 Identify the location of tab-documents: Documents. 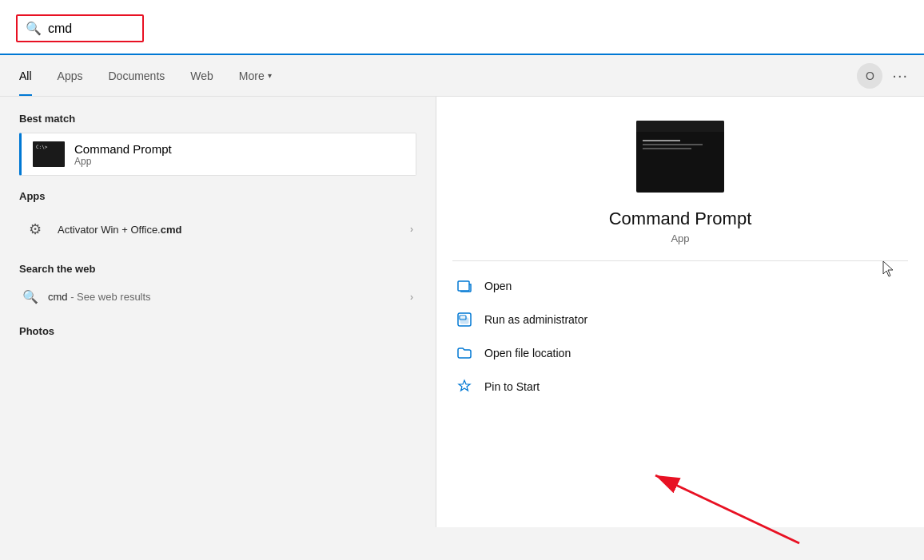
(136, 75).